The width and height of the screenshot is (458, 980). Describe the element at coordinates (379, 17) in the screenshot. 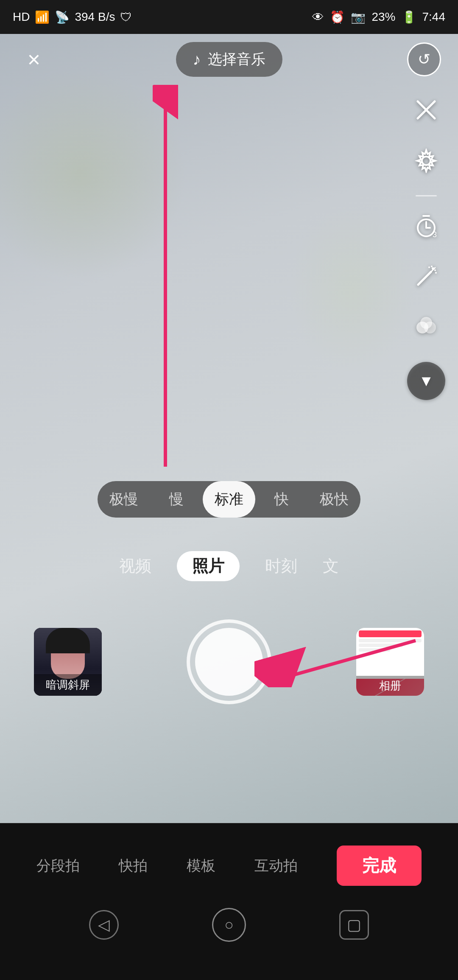

I see `status-right: 👁 ⏰ 📷 23% 🔋 7:44` at that location.